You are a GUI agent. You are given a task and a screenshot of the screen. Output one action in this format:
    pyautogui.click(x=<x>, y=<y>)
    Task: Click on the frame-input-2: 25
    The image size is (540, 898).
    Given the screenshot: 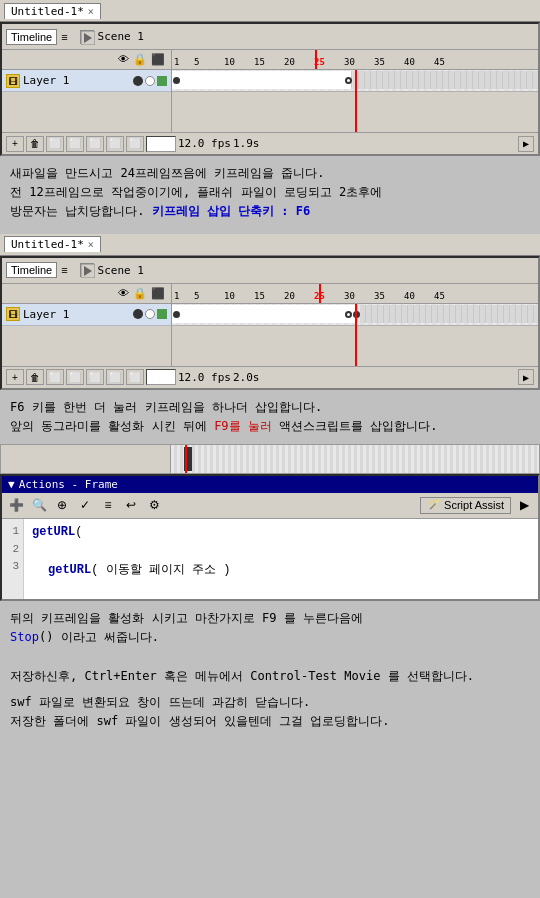 What is the action you would take?
    pyautogui.click(x=161, y=377)
    